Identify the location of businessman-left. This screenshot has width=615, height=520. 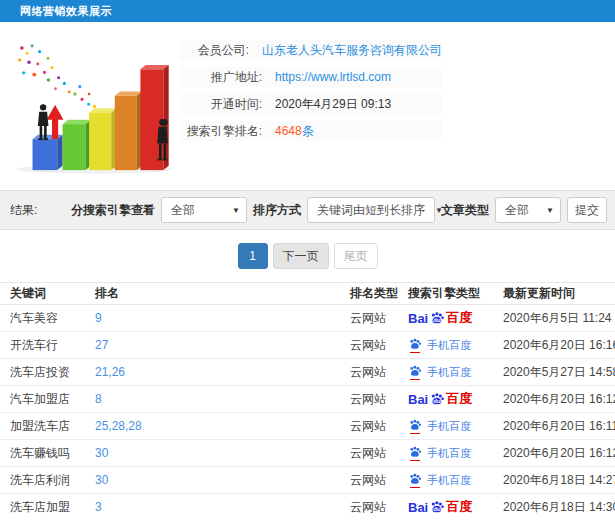
(44, 122).